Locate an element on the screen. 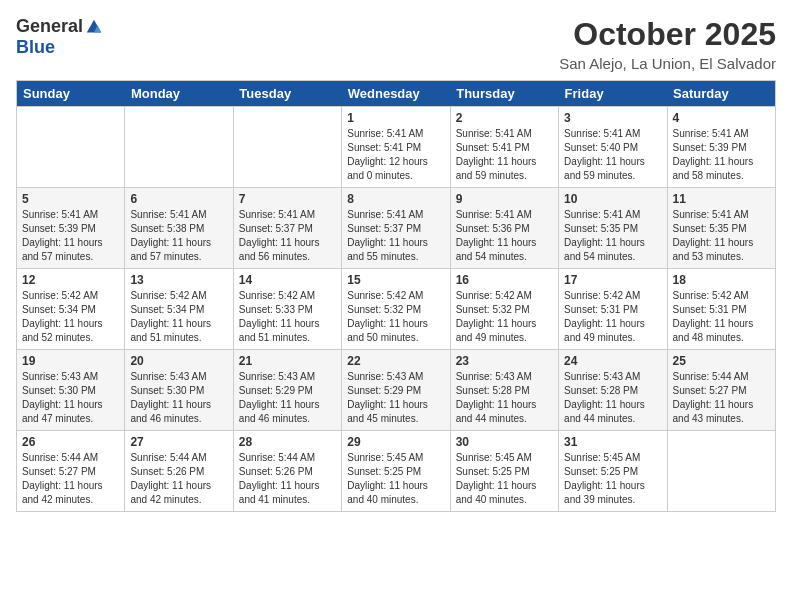  day-info: Sunrise: 5:42 AM Sunset: 5:33 PM Dayligh… is located at coordinates (288, 317).